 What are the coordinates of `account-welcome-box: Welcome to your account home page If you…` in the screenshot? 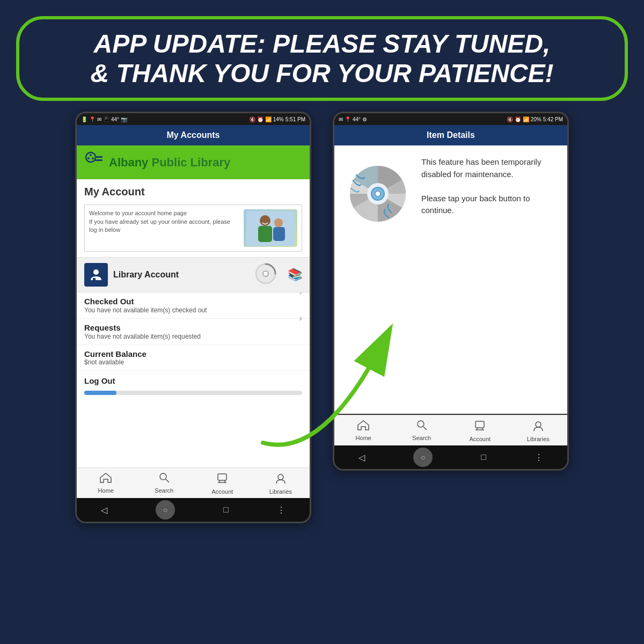 It's located at (193, 228).